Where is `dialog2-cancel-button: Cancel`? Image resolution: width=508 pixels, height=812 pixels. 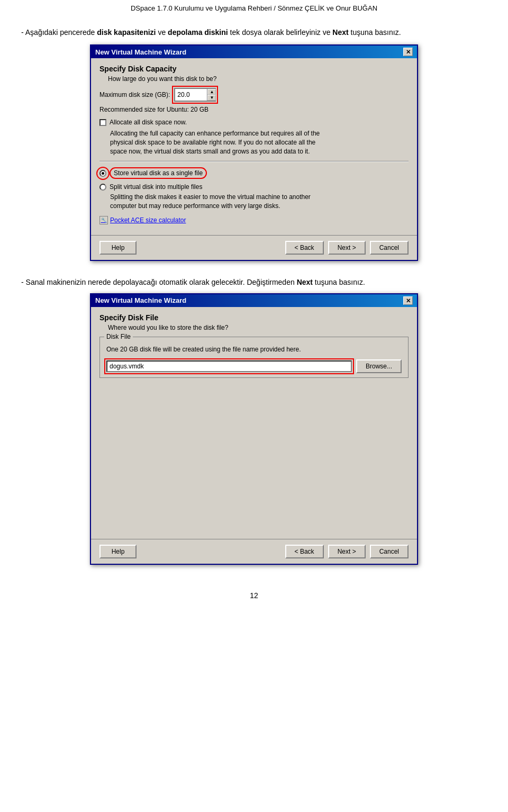
dialog2-cancel-button: Cancel is located at coordinates (389, 552).